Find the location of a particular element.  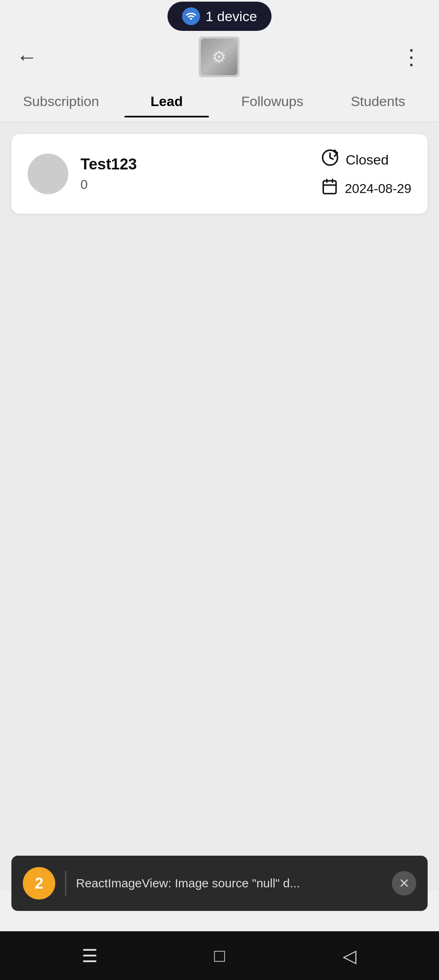

notification-close-button: ✕ is located at coordinates (404, 883).